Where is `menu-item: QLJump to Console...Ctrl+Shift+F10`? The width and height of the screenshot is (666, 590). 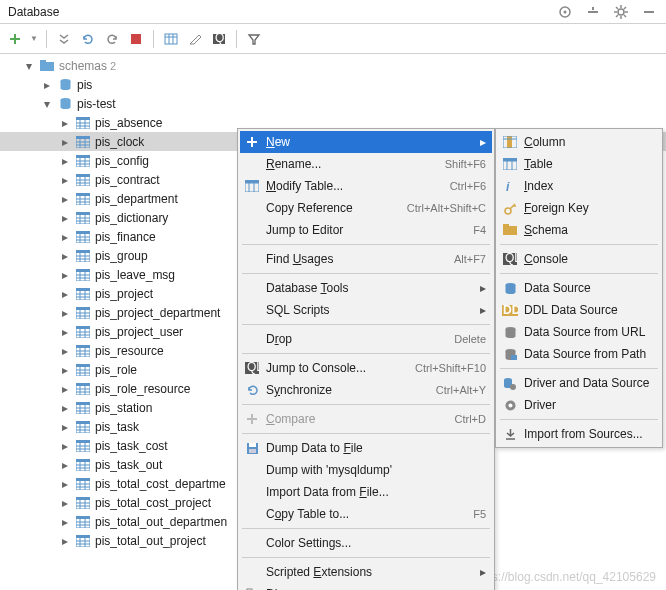
menu-item: QLJump to Console...Ctrl+Shift+F10 is located at coordinates (366, 368).